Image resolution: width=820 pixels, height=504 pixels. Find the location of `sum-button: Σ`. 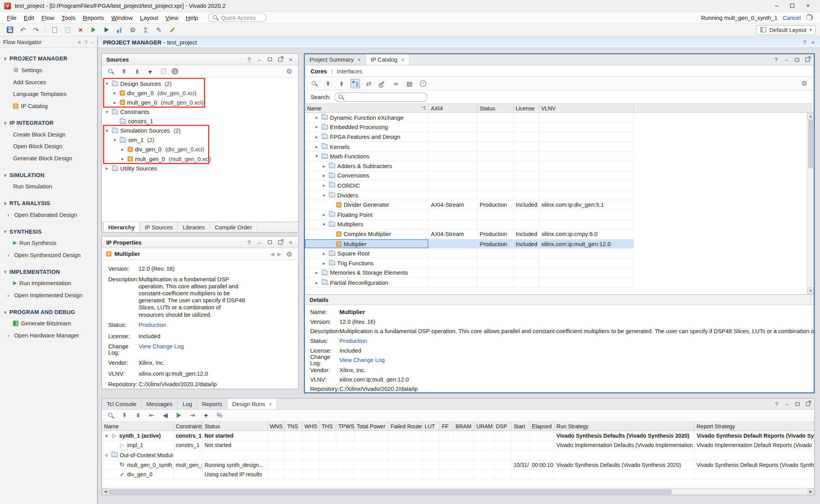

sum-button: Σ is located at coordinates (146, 30).